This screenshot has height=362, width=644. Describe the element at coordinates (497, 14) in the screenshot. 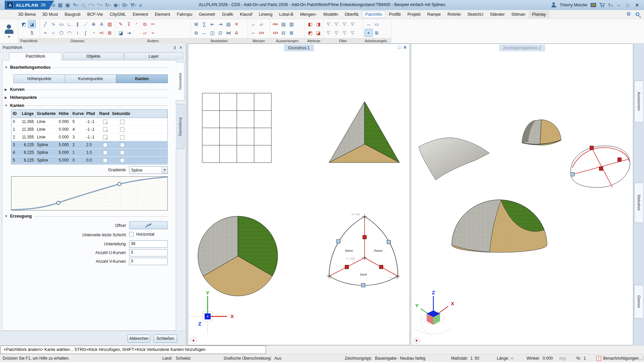

I see `menu-st-nder: Ständer` at that location.